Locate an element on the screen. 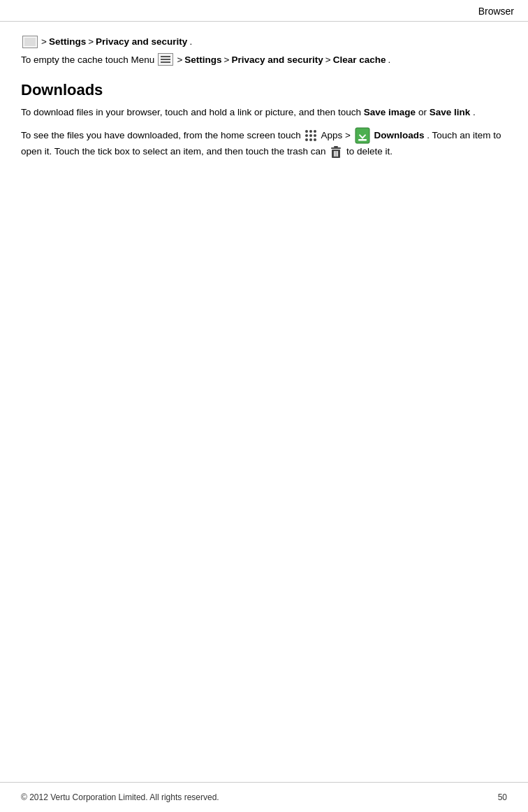  intro-line-1: > Settings > Privacy and security . is located at coordinates (264, 42).